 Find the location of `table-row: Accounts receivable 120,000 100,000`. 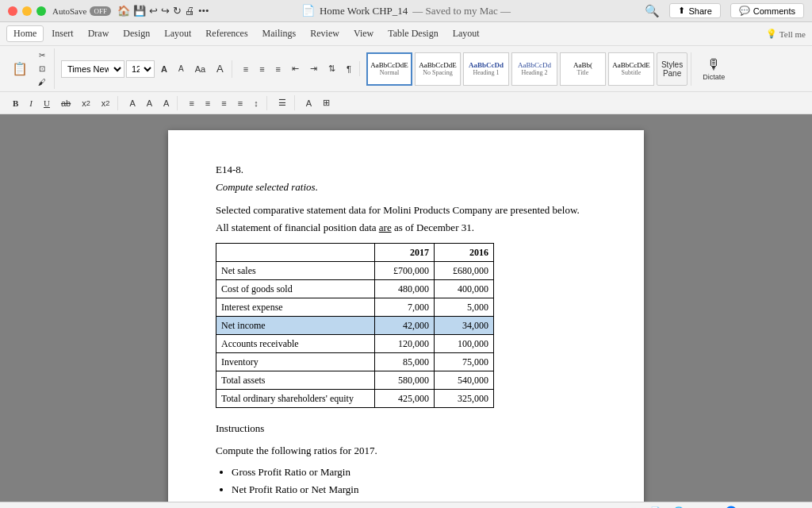

table-row: Accounts receivable 120,000 100,000 is located at coordinates (355, 344).